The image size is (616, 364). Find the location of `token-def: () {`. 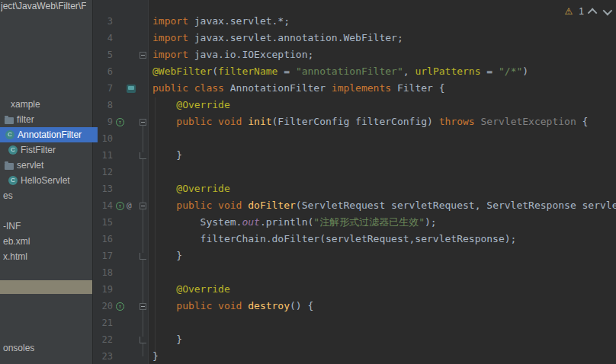

token-def: () { is located at coordinates (302, 306).